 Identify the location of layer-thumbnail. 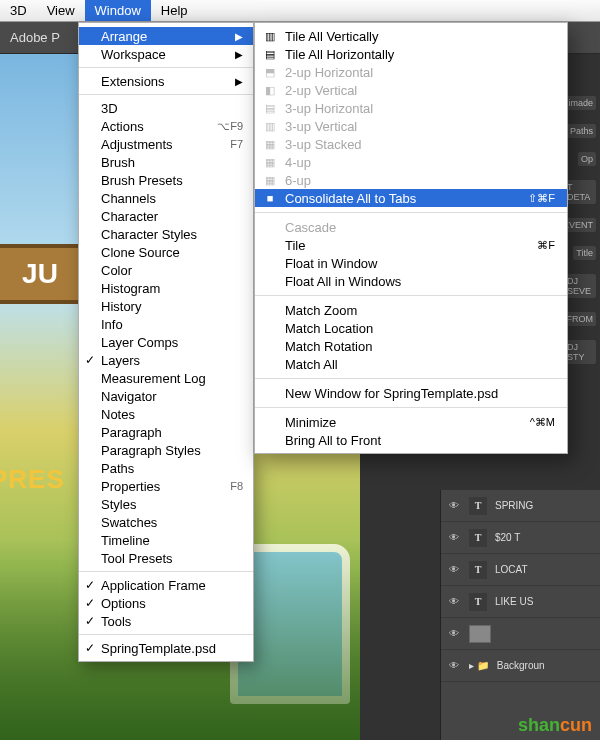
(480, 634).